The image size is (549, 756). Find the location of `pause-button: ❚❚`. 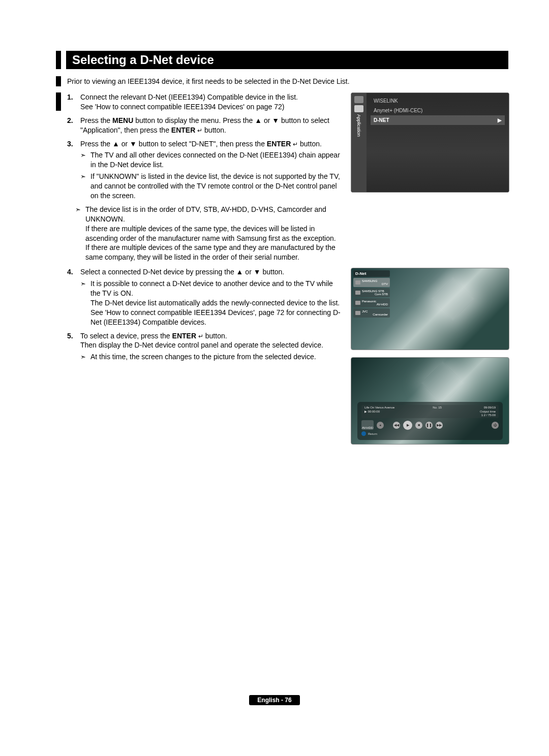

pause-button: ❚❚ is located at coordinates (429, 425).